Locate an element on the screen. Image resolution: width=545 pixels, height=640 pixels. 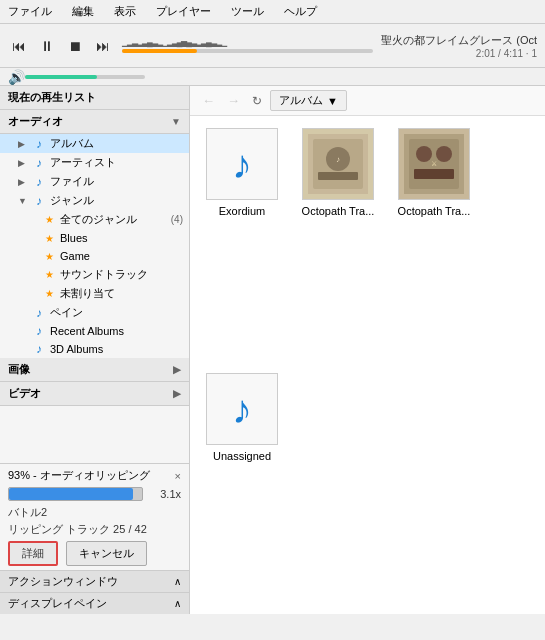
album-music-icon: ♪ is located at coordinates (39, 144).